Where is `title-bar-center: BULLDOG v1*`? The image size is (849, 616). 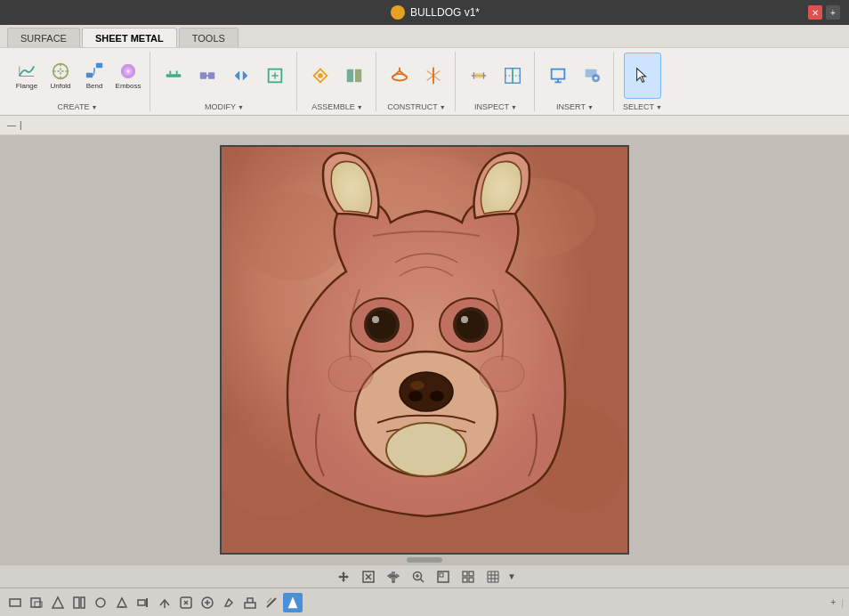
title-bar-center: BULLDOG v1* is located at coordinates (435, 12).